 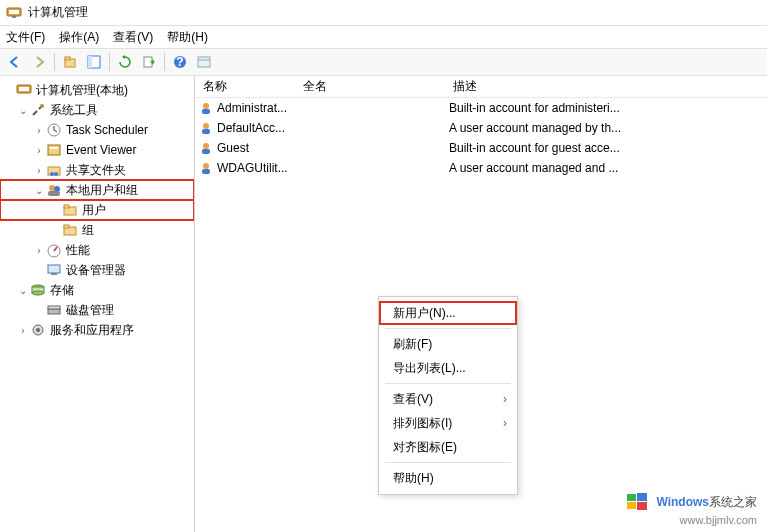 What do you see at coordinates (54, 130) in the screenshot?
I see `clock-icon` at bounding box center [54, 130].